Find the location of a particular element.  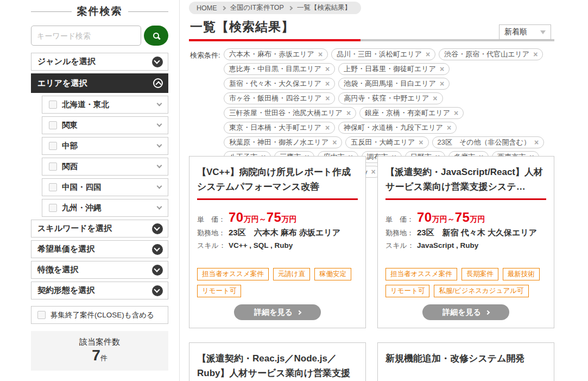

condition-tag-label: 新宿・代々木・大久保エリア is located at coordinates (275, 84).